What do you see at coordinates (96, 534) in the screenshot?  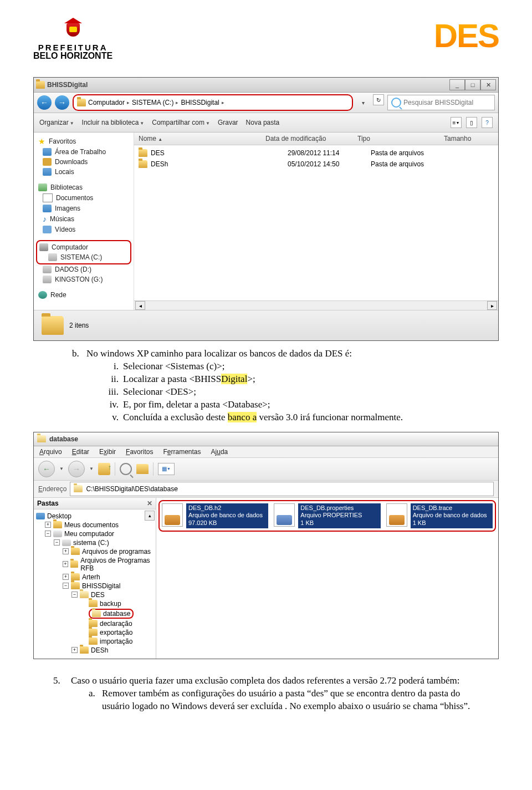 I see `tree-computer: −Meu computador` at bounding box center [96, 534].